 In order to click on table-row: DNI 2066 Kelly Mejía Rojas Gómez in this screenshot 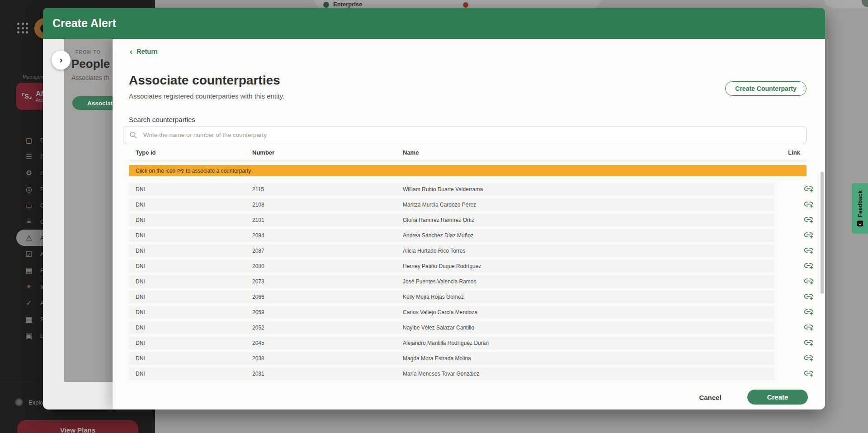, I will do `click(476, 297)`.